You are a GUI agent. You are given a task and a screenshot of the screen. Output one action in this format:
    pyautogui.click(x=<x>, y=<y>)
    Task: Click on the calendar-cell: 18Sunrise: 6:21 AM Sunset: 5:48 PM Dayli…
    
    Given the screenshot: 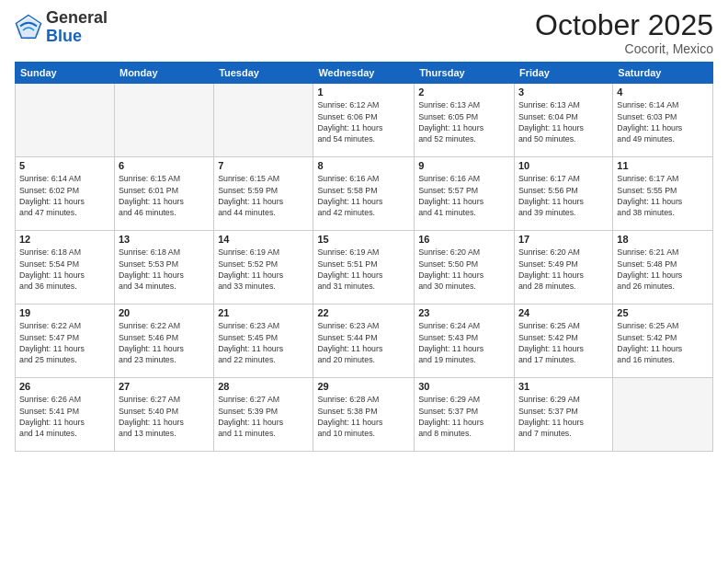 What is the action you would take?
    pyautogui.click(x=664, y=268)
    